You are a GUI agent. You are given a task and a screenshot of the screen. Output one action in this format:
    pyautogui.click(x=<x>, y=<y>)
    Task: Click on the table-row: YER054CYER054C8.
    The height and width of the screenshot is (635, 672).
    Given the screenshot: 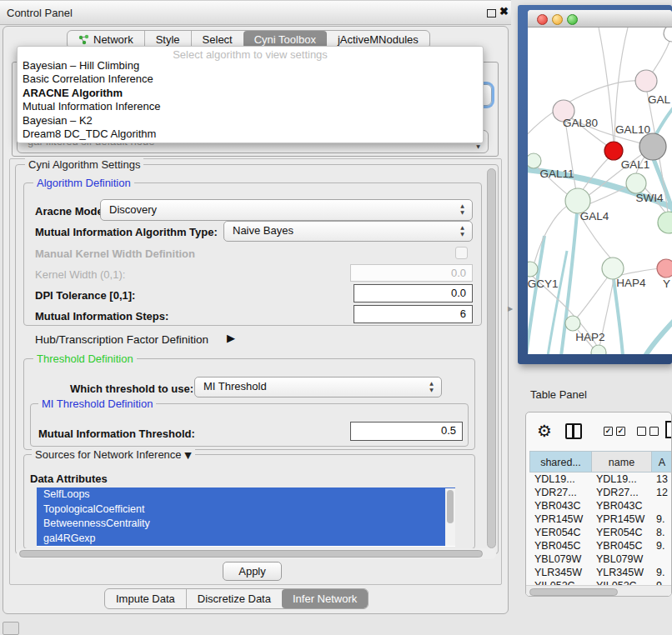 What is the action you would take?
    pyautogui.click(x=600, y=532)
    